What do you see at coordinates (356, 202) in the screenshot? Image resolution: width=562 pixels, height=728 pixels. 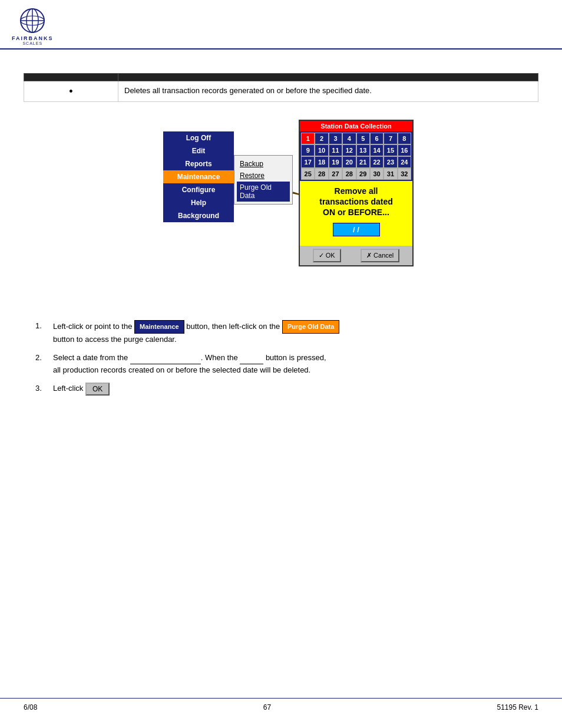 I see `dialog-body-text: Remove alltransactions datedON or BEFORE…` at bounding box center [356, 202].